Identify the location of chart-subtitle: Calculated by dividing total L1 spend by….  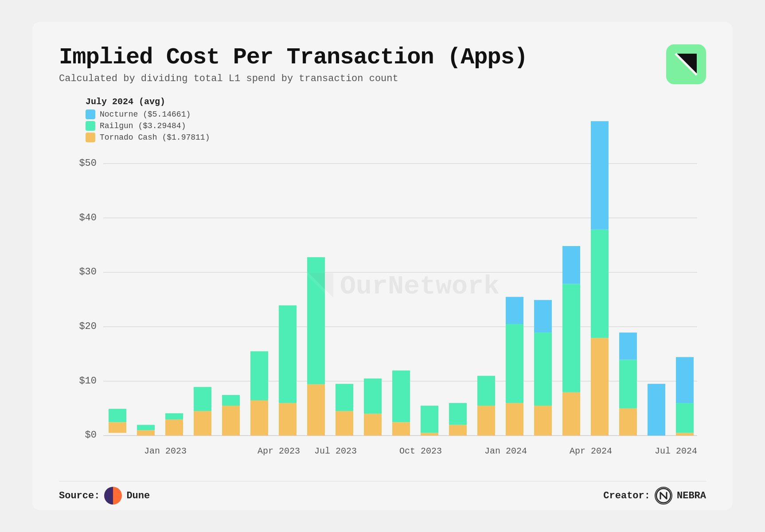
(293, 79).